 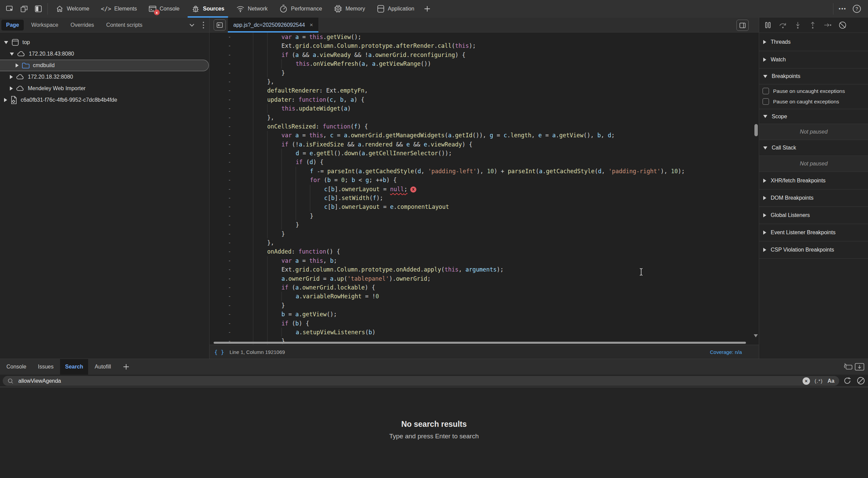 What do you see at coordinates (480, 343) in the screenshot?
I see `horizontal-scrollbar-thumb` at bounding box center [480, 343].